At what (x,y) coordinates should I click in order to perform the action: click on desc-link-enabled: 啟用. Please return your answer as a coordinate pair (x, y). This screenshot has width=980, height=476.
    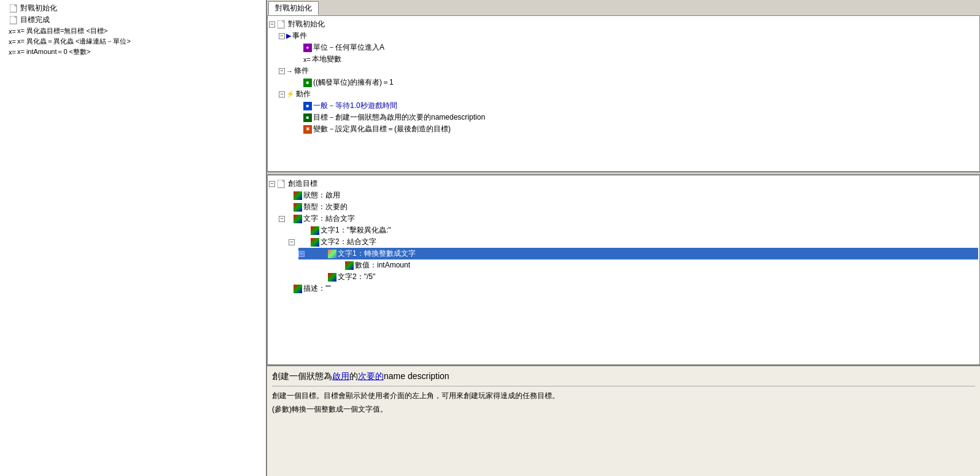
    Looking at the image, I should click on (341, 376).